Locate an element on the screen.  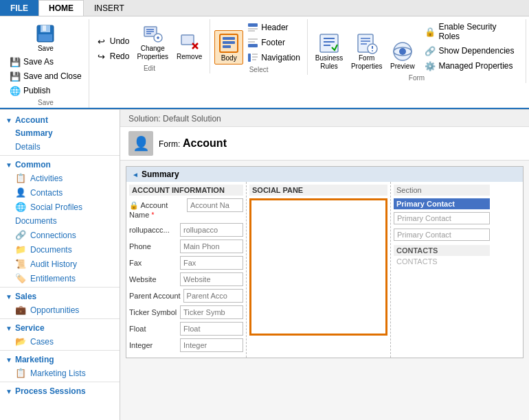
sidebar-item-entitlements: 🏷️ Entitlements is located at coordinates (60, 279).